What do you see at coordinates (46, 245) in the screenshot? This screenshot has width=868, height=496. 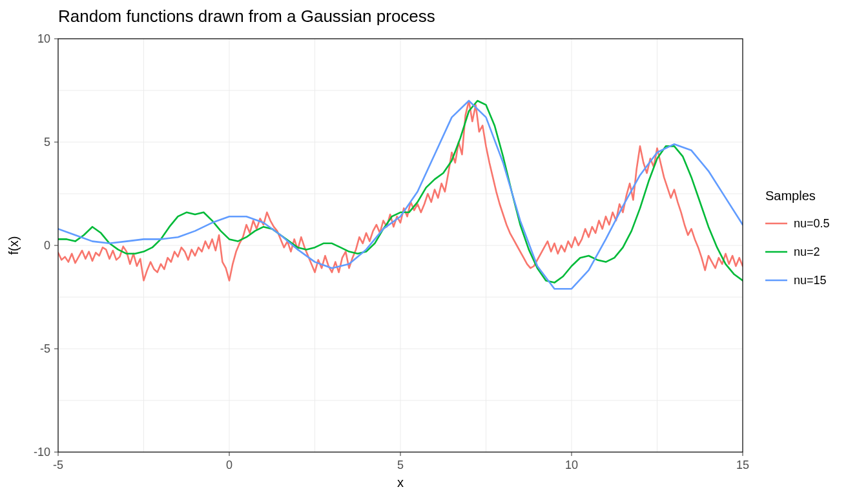 I see `y-axis: -10-50510` at bounding box center [46, 245].